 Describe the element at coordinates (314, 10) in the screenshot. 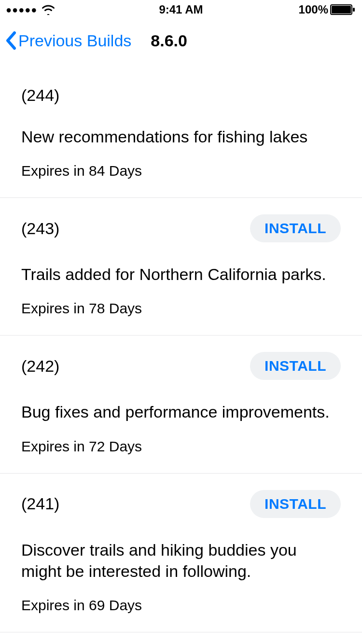

I see `battery-percent: 100%` at that location.